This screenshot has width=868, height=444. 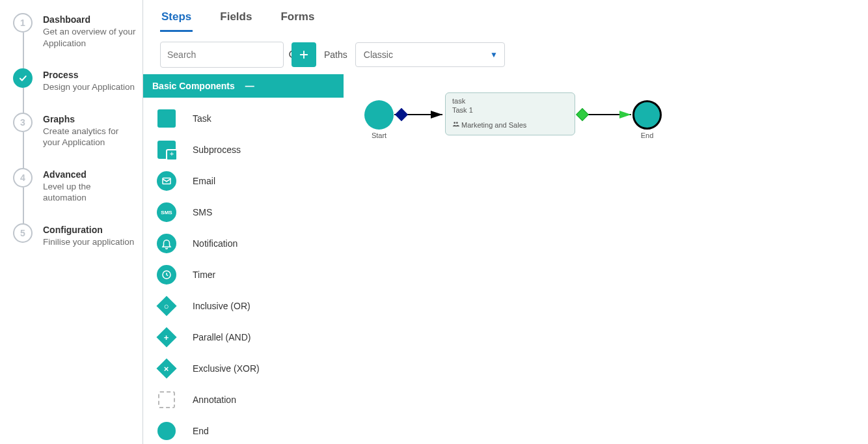 What do you see at coordinates (250, 86) in the screenshot?
I see `collapse-icon: —` at bounding box center [250, 86].